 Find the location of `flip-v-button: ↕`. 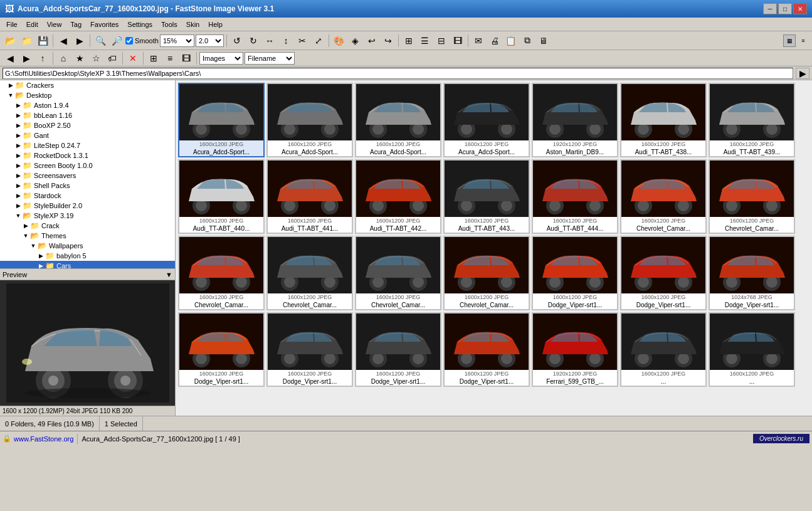

flip-v-button: ↕ is located at coordinates (286, 41).